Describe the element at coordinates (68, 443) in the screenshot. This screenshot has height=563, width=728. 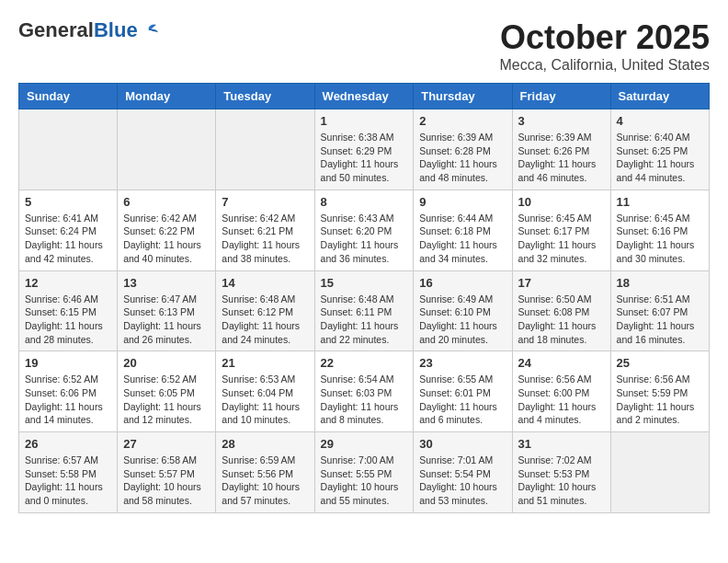
I see `day-number: 26` at that location.